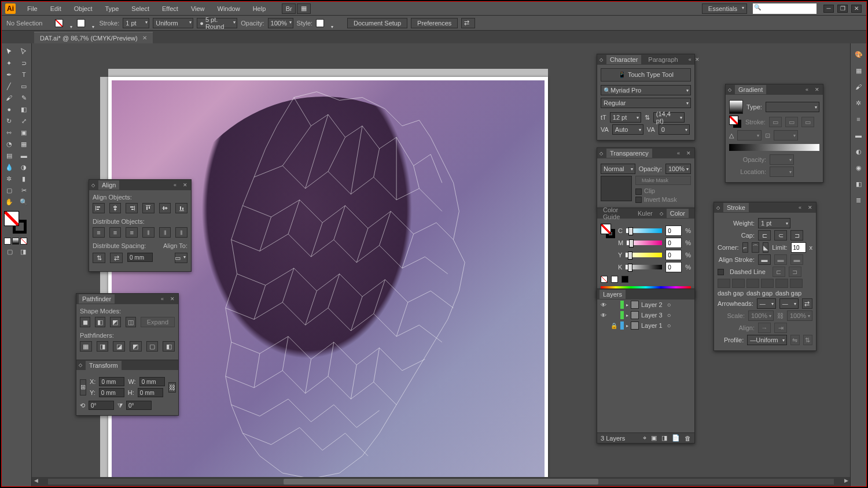 The image size is (868, 488). What do you see at coordinates (100, 322) in the screenshot?
I see `minus-front: ◧` at bounding box center [100, 322].